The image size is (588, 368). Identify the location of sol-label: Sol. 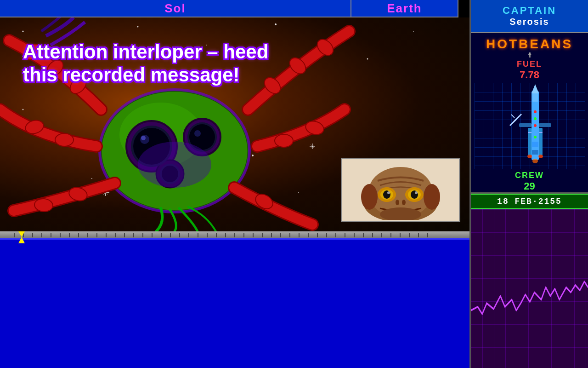
(175, 8).